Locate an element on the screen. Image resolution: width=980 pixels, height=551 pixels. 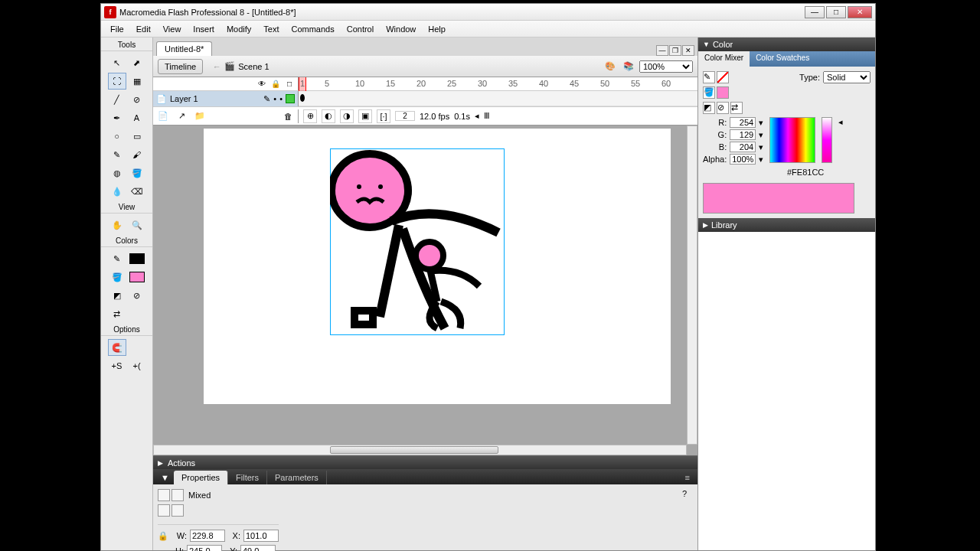
default-colors-icon: ◩ is located at coordinates (117, 295).